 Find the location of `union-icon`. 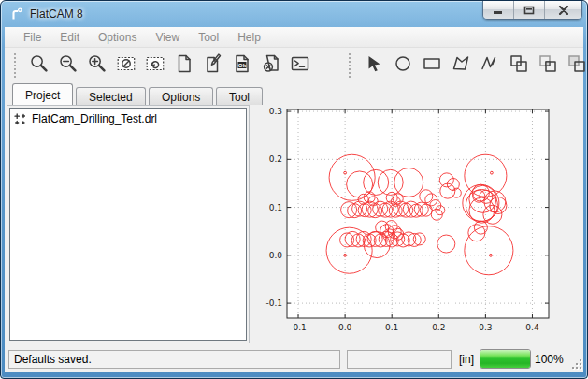

union-icon is located at coordinates (519, 66).